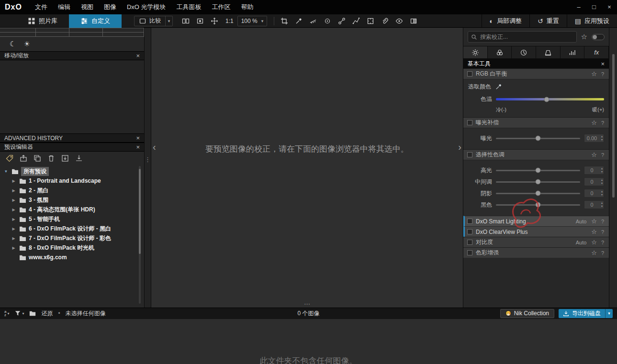 This screenshot has width=617, height=364. What do you see at coordinates (584, 37) in the screenshot?
I see `favorites-filter-icon: ☆` at bounding box center [584, 37].